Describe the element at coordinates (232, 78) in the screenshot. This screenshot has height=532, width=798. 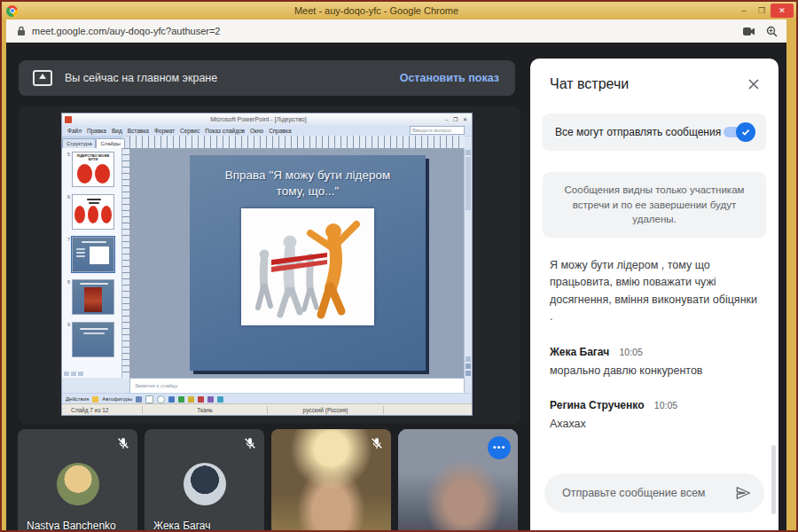
I see `presenting-banner-text: Вы сейчас на главном экране` at that location.